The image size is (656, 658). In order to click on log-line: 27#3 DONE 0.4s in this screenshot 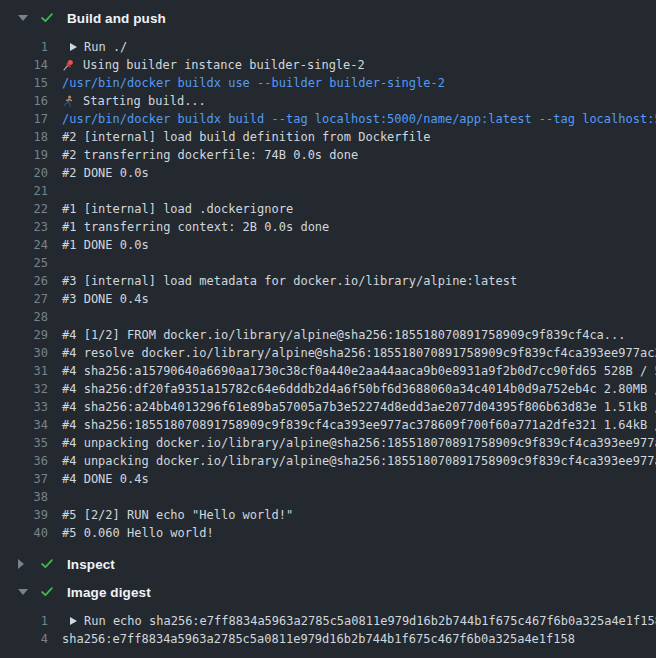, I will do `click(328, 299)`.